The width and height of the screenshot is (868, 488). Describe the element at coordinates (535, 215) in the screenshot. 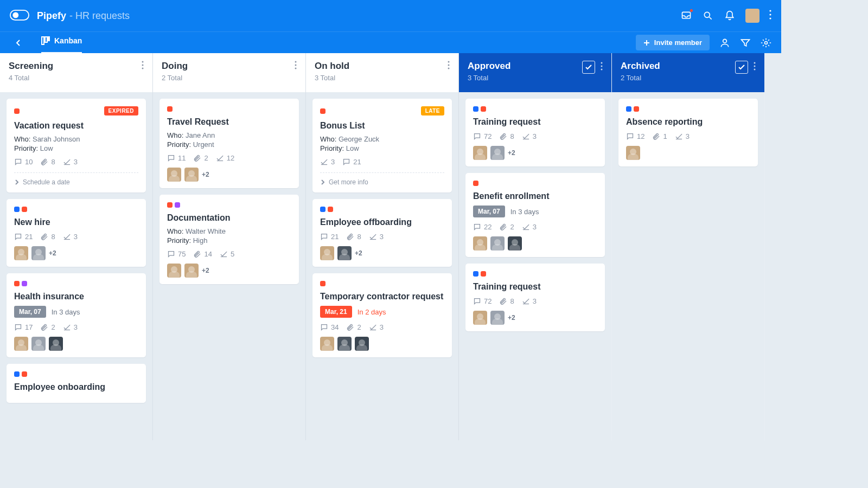

I see `card: Benefit enrollmentMar, 07In 3 days2223` at that location.